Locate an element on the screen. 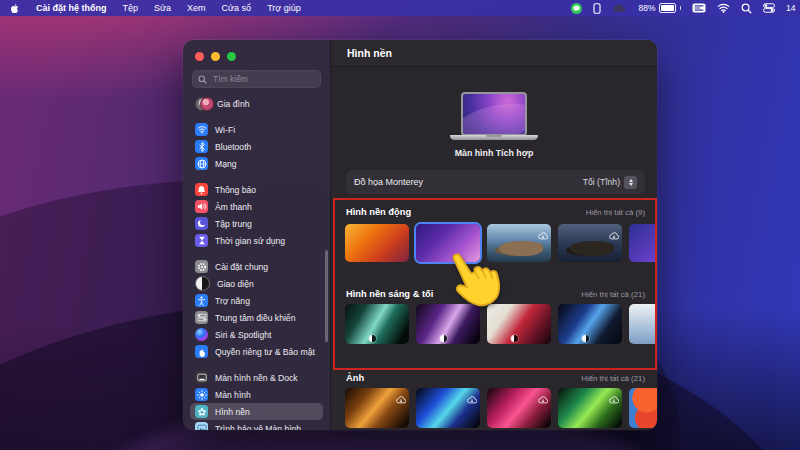  desktop-dock-icon is located at coordinates (202, 378).